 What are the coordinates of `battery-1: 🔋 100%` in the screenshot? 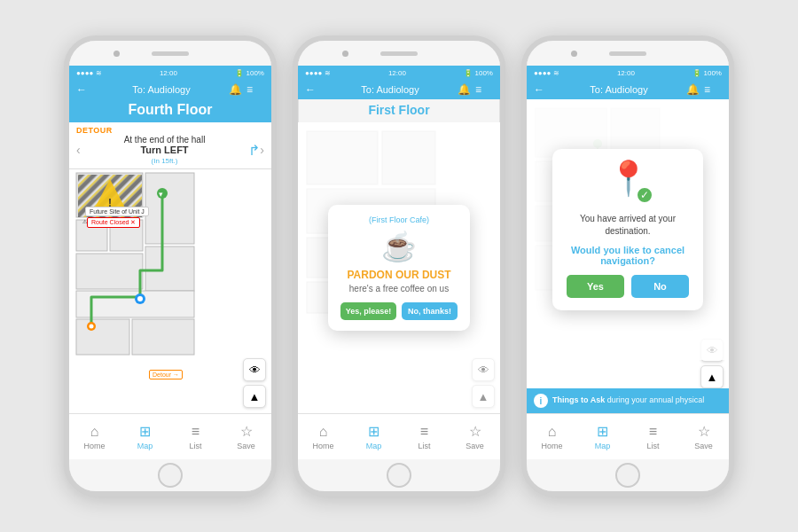 It's located at (250, 73).